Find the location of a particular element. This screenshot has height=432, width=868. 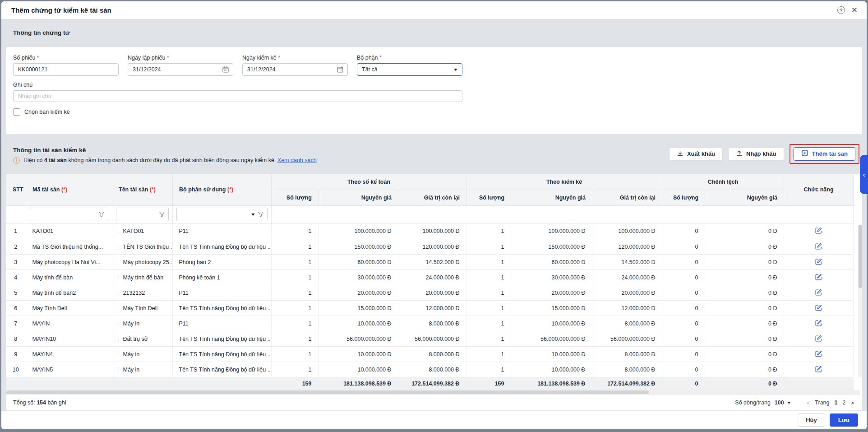

filter-ten-tai-san-input is located at coordinates (138, 214).